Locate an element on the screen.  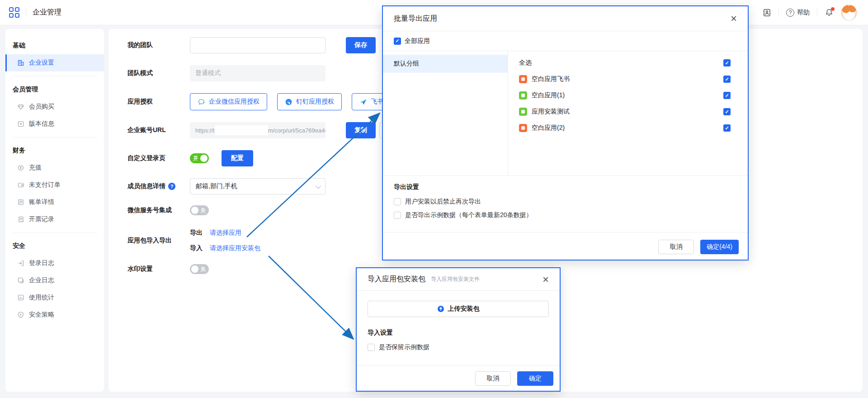
toggle-on-text: 开 is located at coordinates (196, 158).